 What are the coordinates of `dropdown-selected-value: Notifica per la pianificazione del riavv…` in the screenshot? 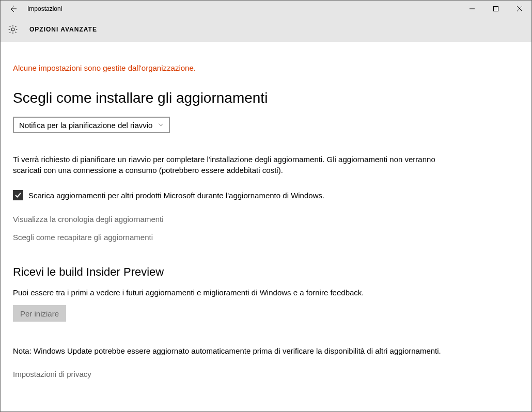 It's located at (86, 125).